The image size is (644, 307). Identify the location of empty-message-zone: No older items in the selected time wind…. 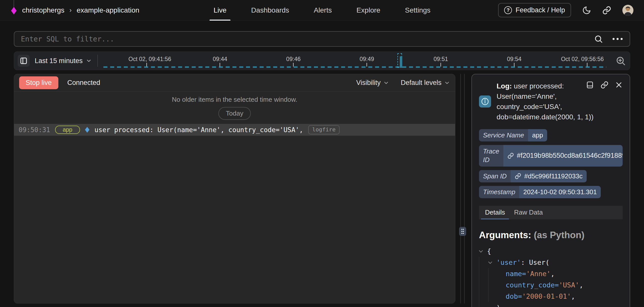
(234, 106).